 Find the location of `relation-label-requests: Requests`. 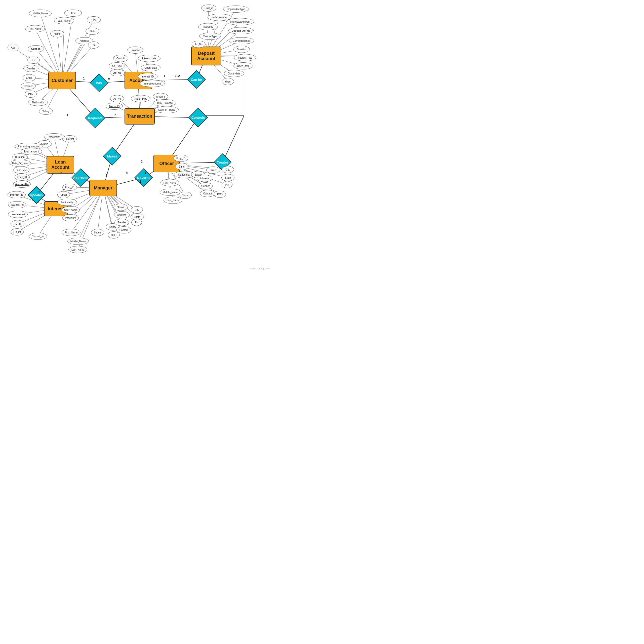

relation-label-requests: Requests is located at coordinates (95, 118).